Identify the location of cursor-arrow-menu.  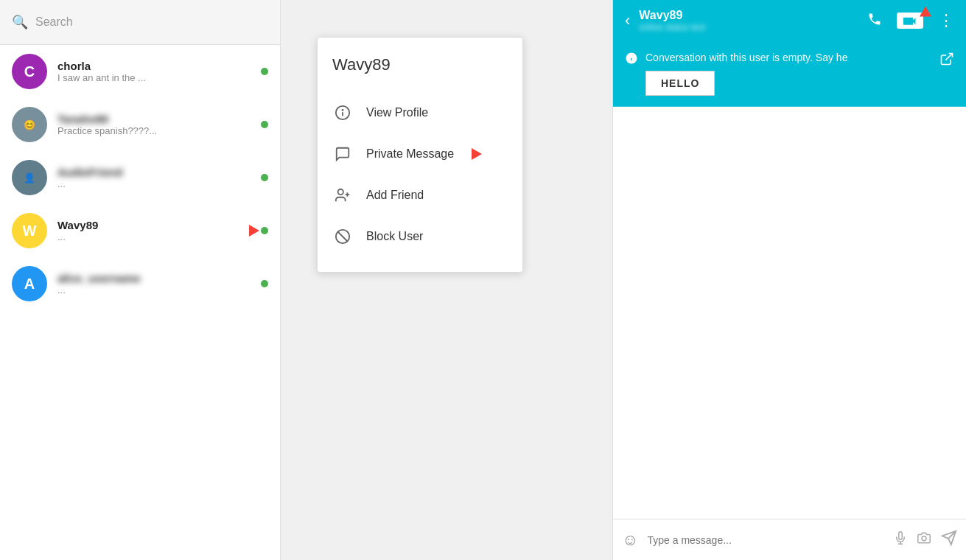
(477, 154).